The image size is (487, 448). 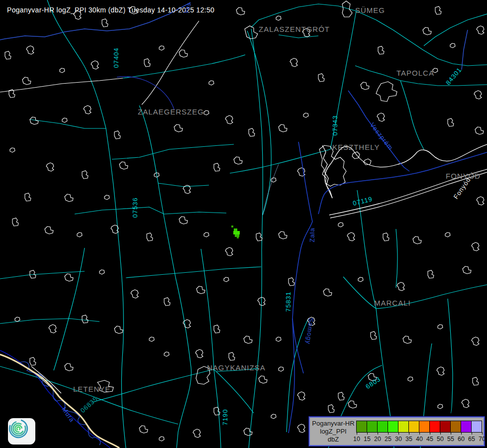 What do you see at coordinates (18, 429) in the screenshot?
I see `spiral-icon` at bounding box center [18, 429].